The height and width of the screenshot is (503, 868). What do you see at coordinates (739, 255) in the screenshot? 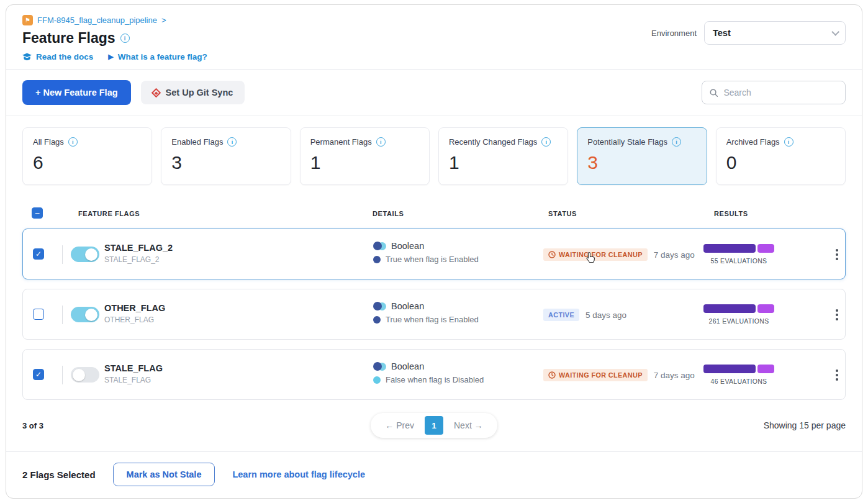
I see `results-cell: 55 EVALUATIONS` at bounding box center [739, 255].